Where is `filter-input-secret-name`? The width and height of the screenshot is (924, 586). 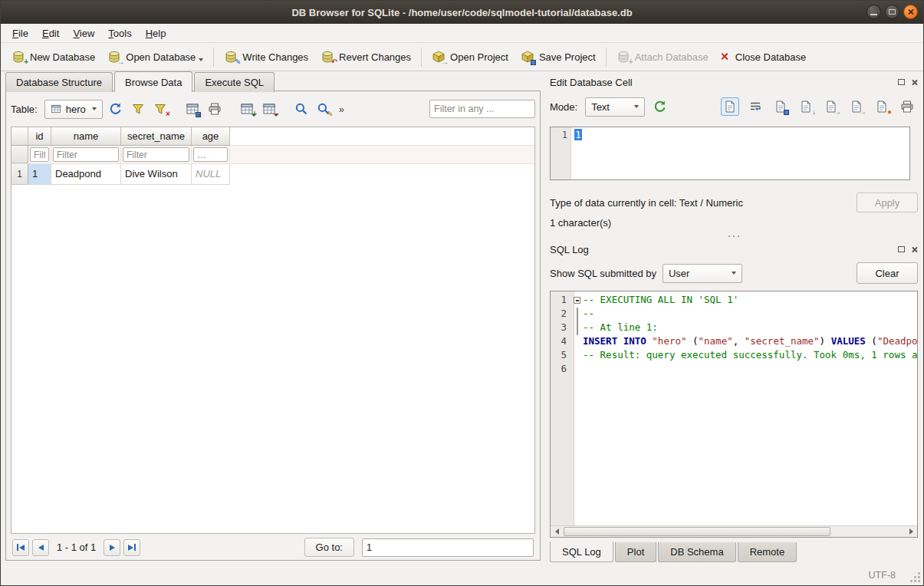
filter-input-secret-name is located at coordinates (156, 155).